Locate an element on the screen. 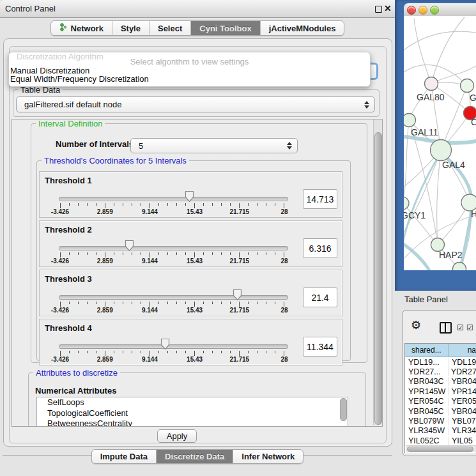 Image resolution: width=476 pixels, height=476 pixels. slider-tick-label: 9.144 is located at coordinates (150, 311).